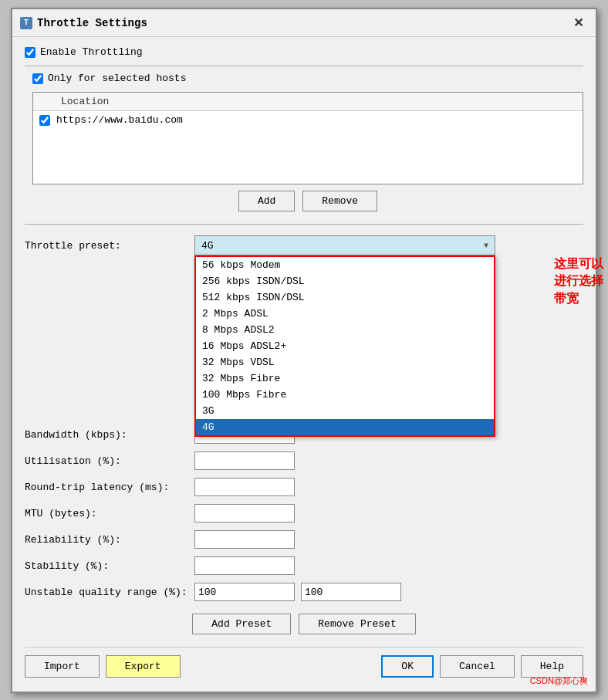 Image resolution: width=608 pixels, height=700 pixels. What do you see at coordinates (83, 23) in the screenshot?
I see `title-bar-left: T Throttle Settings` at bounding box center [83, 23].